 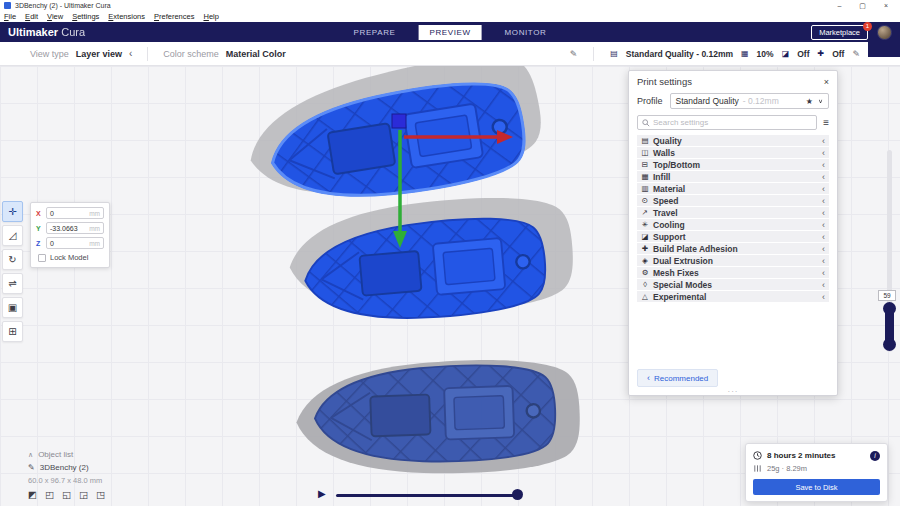 What do you see at coordinates (840, 32) in the screenshot?
I see `marketplace-button: Marketplace 1` at bounding box center [840, 32].